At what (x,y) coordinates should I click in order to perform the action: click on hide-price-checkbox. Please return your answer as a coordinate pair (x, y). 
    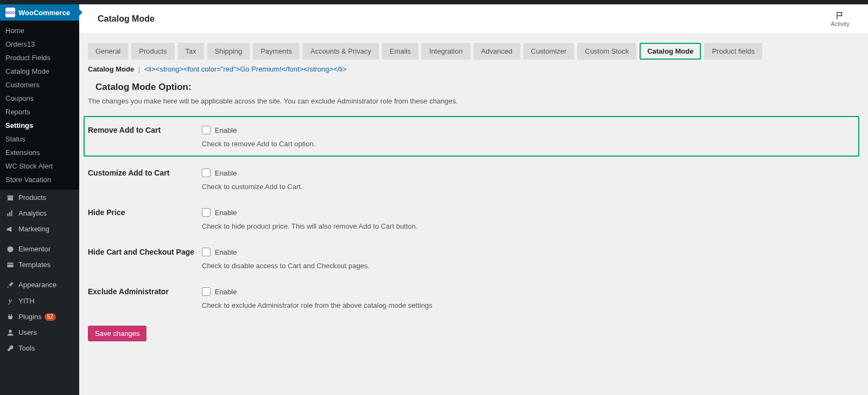
    Looking at the image, I should click on (206, 212).